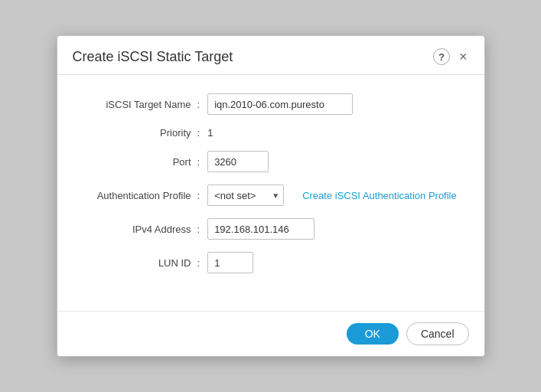  Describe the element at coordinates (138, 162) in the screenshot. I see `port-label: Port` at that location.